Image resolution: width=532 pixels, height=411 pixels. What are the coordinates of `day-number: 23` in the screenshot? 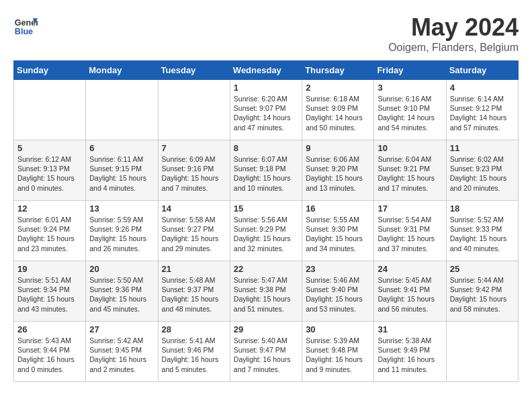 It's located at (338, 269).